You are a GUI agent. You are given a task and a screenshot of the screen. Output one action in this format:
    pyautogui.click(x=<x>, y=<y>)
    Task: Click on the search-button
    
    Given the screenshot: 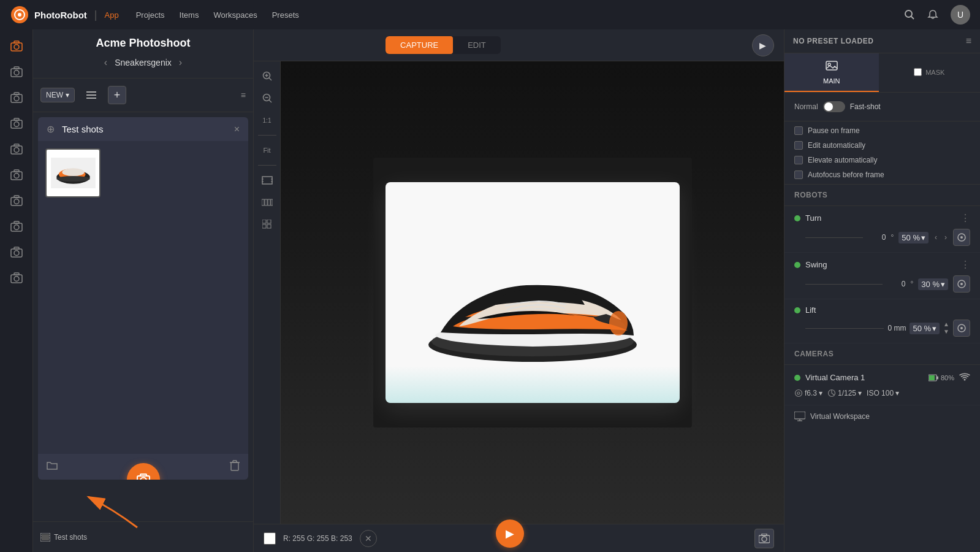 What is the action you would take?
    pyautogui.click(x=910, y=15)
    